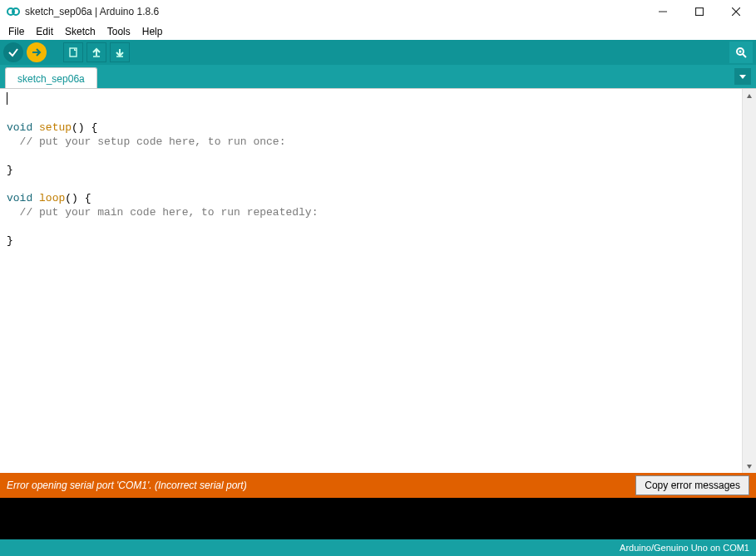 Image resolution: width=756 pixels, height=556 pixels. I want to click on code-comment: // put your main code here, to run repea…, so click(162, 213).